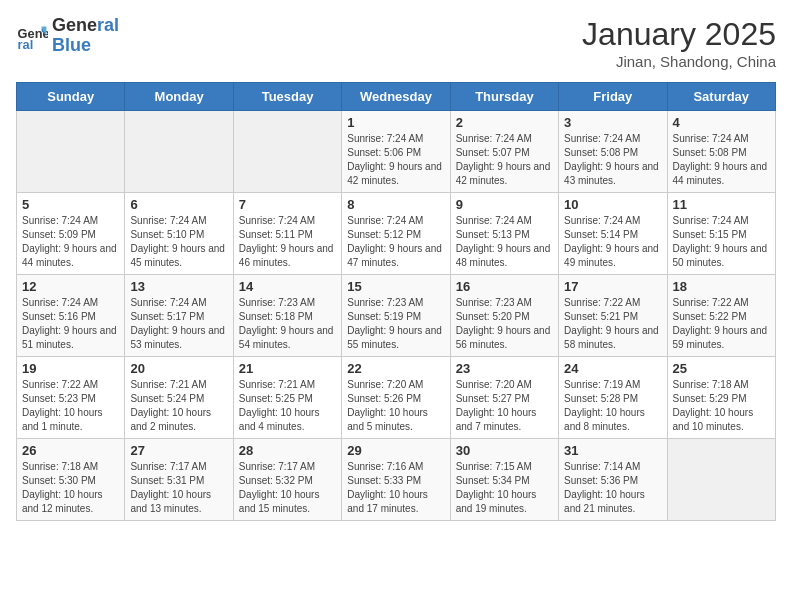  What do you see at coordinates (612, 204) in the screenshot?
I see `day-number: 10` at bounding box center [612, 204].